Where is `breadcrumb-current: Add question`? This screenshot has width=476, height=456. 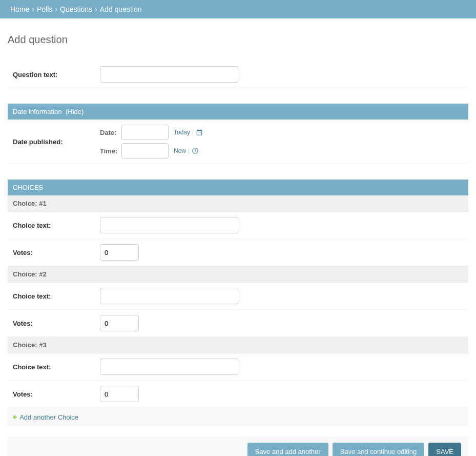
breadcrumb-current: Add question is located at coordinates (121, 9).